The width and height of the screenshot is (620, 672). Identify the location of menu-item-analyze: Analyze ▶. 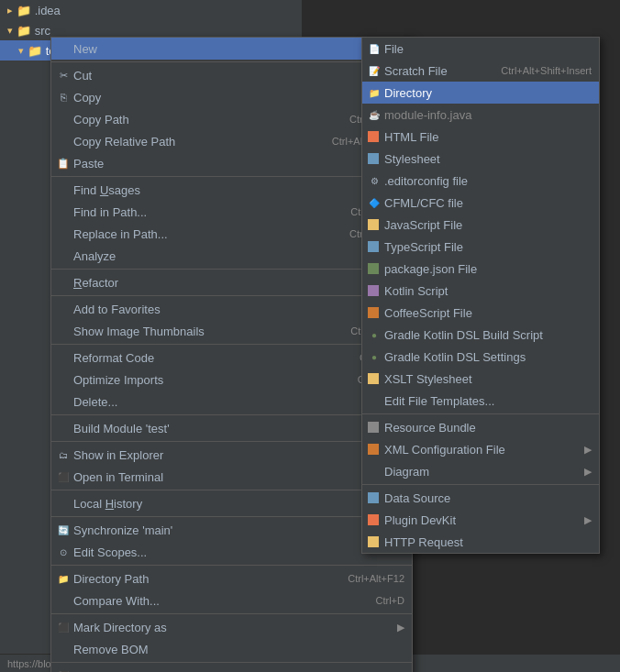
(231, 256).